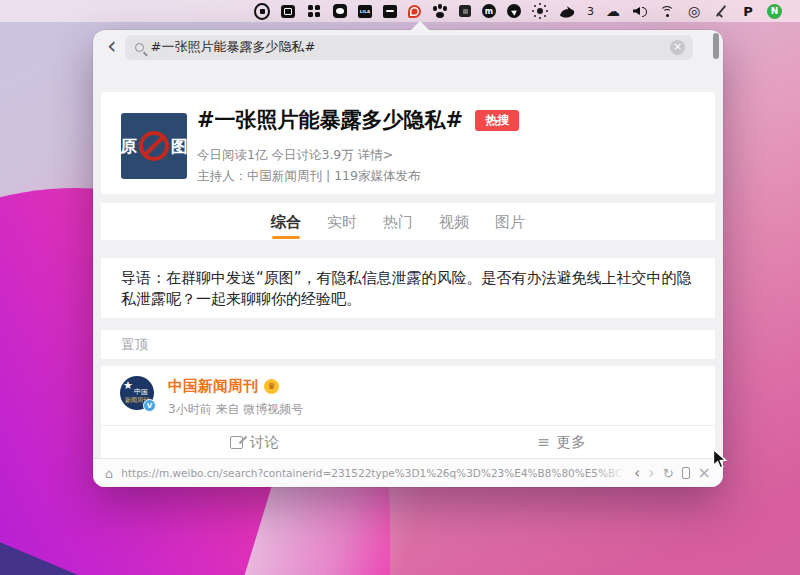 The width and height of the screenshot is (800, 575). What do you see at coordinates (272, 386) in the screenshot?
I see `vip-crown-icon: ♛` at bounding box center [272, 386].